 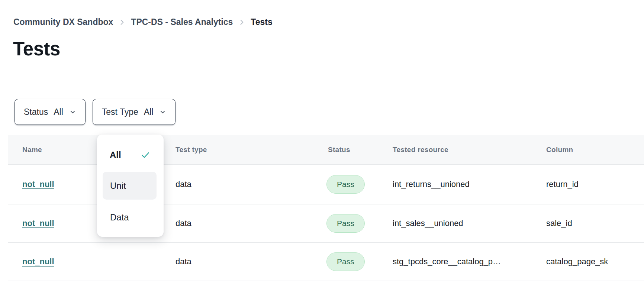 What do you see at coordinates (595, 184) in the screenshot?
I see `column-cell: return_id` at bounding box center [595, 184].